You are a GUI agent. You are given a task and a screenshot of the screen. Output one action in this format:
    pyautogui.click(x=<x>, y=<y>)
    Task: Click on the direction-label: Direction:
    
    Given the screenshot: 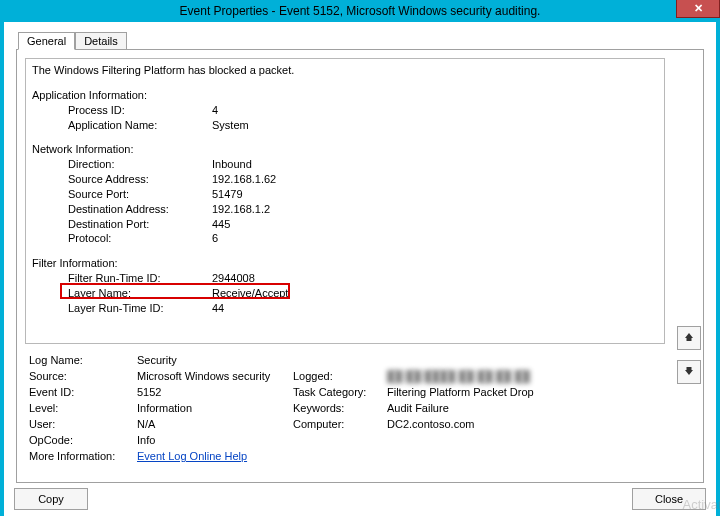 What is the action you would take?
    pyautogui.click(x=122, y=164)
    